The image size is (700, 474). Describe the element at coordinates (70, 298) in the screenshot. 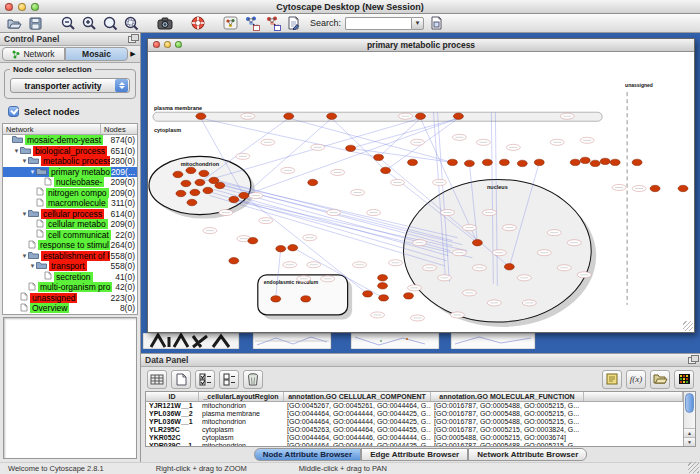

I see `tree-row: unassigned223(0)` at that location.